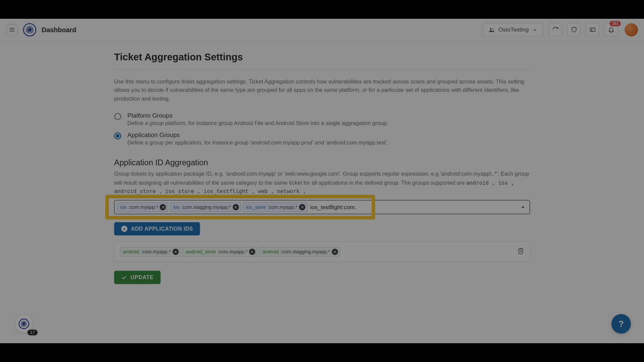  What do you see at coordinates (615, 23) in the screenshot?
I see `notification-count-badge: 151` at bounding box center [615, 23].